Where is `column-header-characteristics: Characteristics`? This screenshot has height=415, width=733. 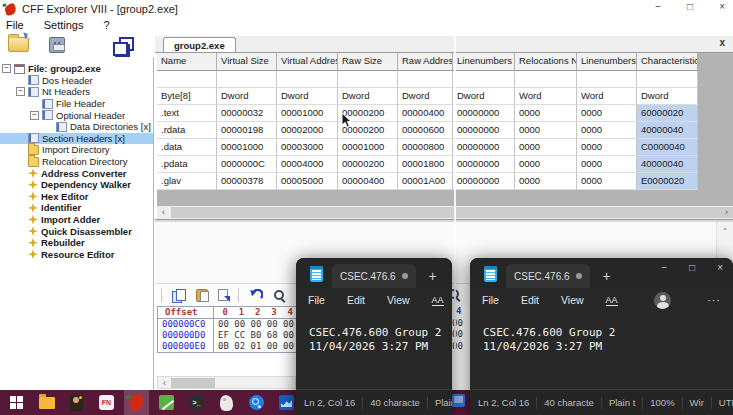
column-header-characteristics: Characteristics is located at coordinates (668, 62).